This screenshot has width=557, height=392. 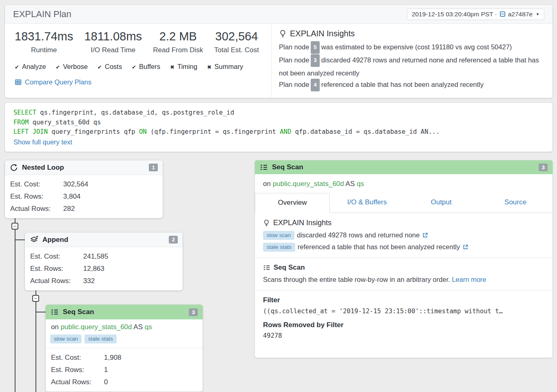 I want to click on sql-line: FROM query_stats_60d qs, so click(x=279, y=123).